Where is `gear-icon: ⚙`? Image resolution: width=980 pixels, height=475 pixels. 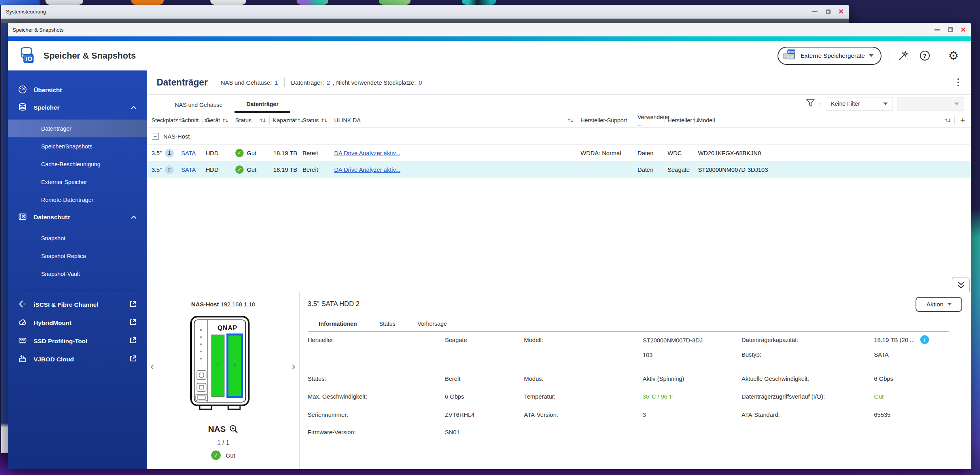
gear-icon: ⚙ is located at coordinates (954, 56).